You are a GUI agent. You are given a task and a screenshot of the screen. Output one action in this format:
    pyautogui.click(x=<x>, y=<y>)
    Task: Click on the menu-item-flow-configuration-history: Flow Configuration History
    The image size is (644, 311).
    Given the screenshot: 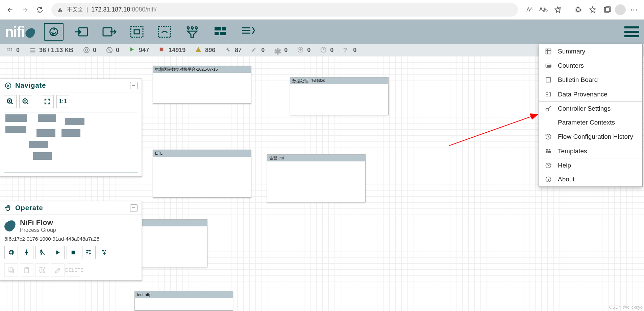 What is the action you would take?
    pyautogui.click(x=591, y=137)
    